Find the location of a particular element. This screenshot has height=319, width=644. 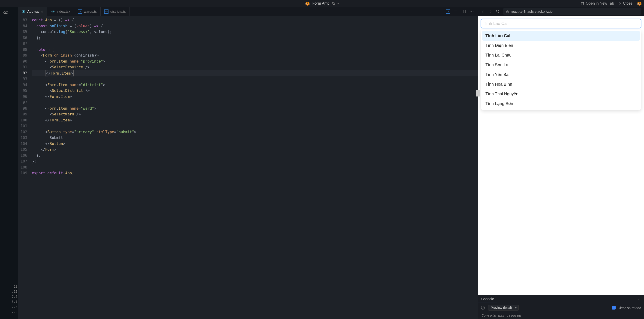

sidebar-version-item: 28 is located at coordinates (14, 286).